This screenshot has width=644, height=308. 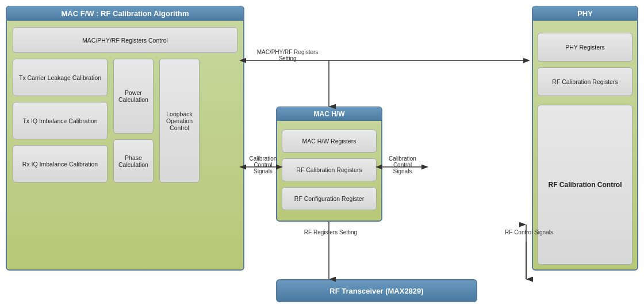 I want to click on power-calc-box: Power Calculation, so click(x=133, y=96).